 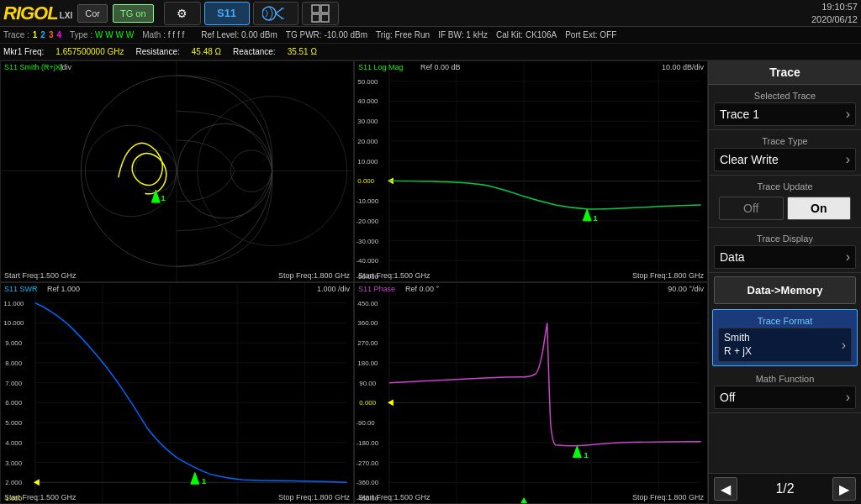 What do you see at coordinates (13, 363) in the screenshot?
I see `svg-text: 8.000` at bounding box center [13, 363].